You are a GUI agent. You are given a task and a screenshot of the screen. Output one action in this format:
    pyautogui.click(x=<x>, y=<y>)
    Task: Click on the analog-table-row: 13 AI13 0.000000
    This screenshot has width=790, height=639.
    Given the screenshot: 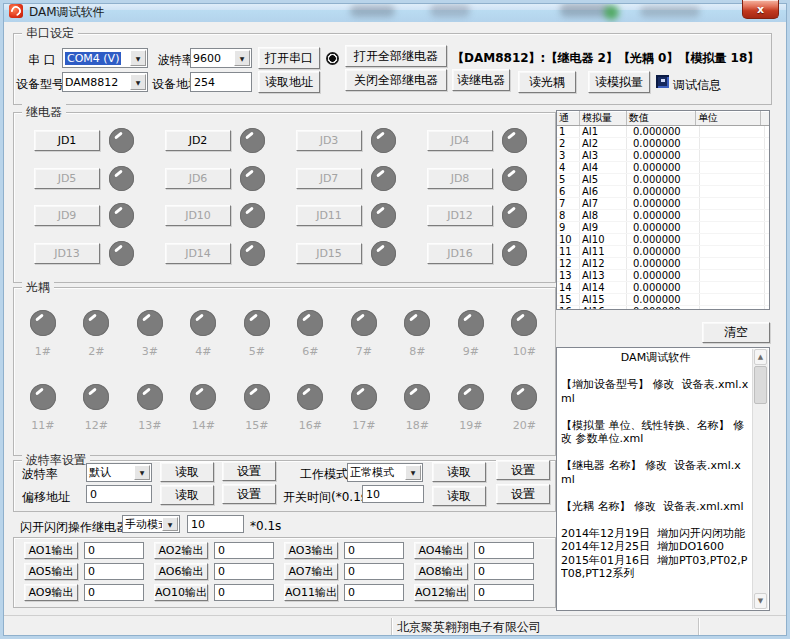 What is the action you would take?
    pyautogui.click(x=663, y=276)
    